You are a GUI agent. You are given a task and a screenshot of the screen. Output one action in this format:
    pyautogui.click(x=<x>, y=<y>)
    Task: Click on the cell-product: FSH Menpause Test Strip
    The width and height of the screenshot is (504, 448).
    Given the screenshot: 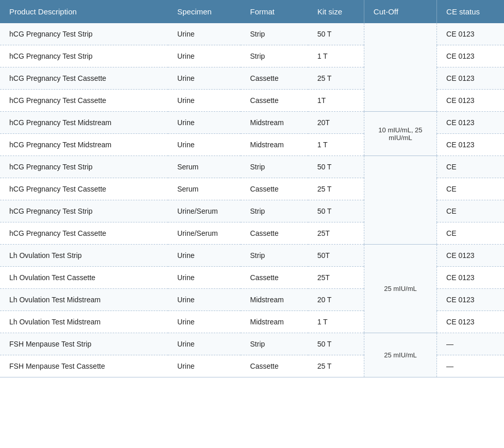 What is the action you would take?
    pyautogui.click(x=84, y=344)
    